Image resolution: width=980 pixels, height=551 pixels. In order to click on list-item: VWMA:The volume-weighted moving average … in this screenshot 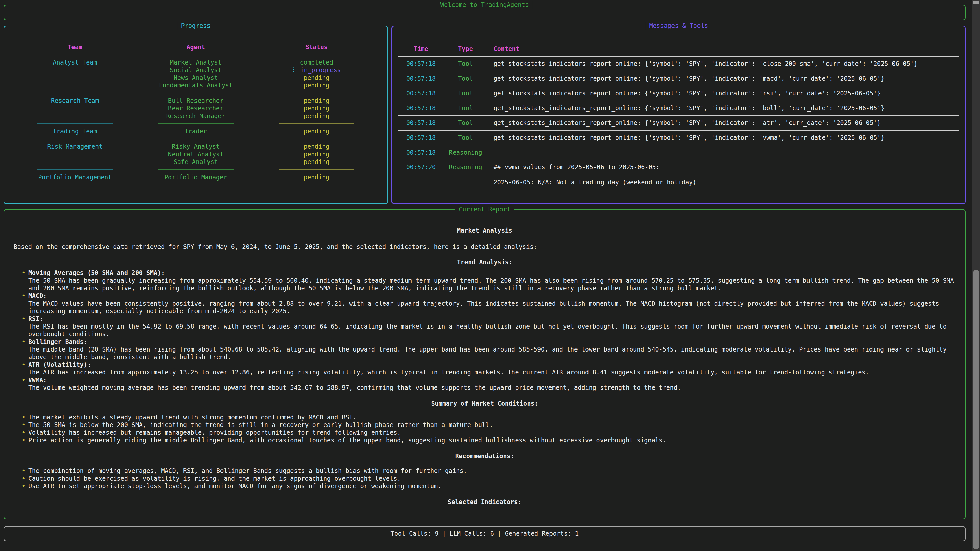, I will do `click(492, 384)`.